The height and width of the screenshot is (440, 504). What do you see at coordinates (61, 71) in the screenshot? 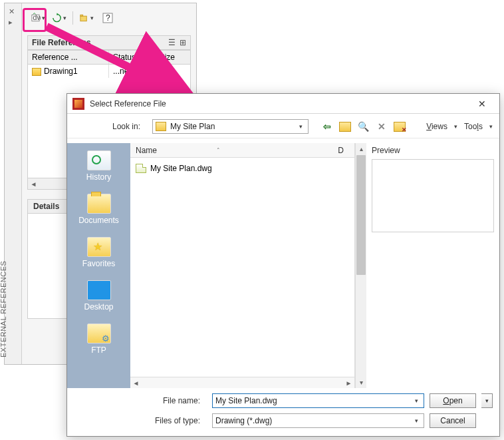
I see `row-name: Drawing1` at bounding box center [61, 71].